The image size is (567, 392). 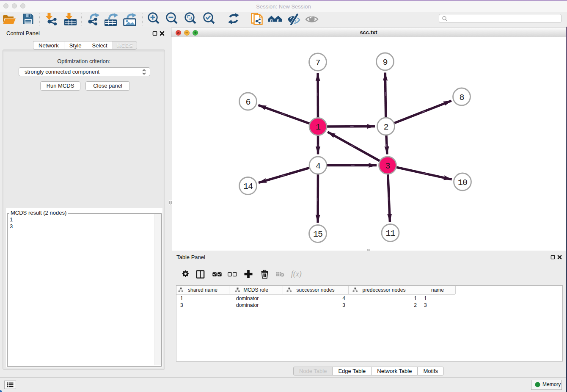 I want to click on svg-text: 6, so click(x=248, y=102).